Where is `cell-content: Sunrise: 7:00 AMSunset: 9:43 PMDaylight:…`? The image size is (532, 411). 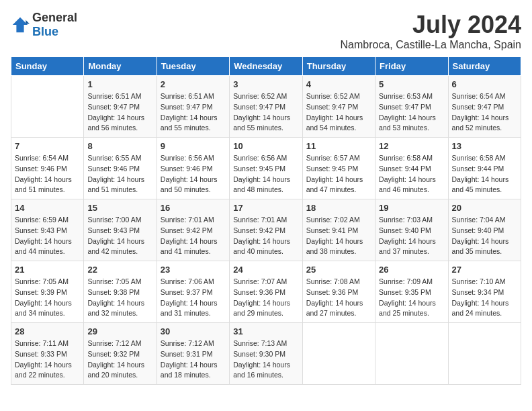
cell-content: Sunrise: 7:00 AMSunset: 9:43 PMDaylight:… is located at coordinates (120, 236).